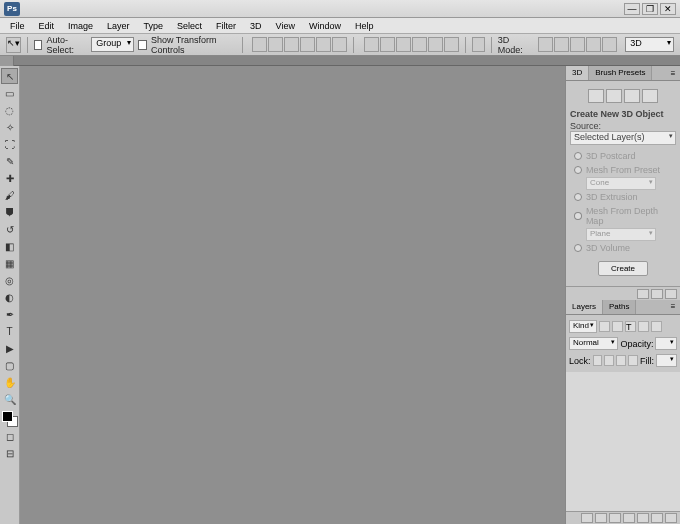  I want to click on 3d-render-icon, so click(643, 294).